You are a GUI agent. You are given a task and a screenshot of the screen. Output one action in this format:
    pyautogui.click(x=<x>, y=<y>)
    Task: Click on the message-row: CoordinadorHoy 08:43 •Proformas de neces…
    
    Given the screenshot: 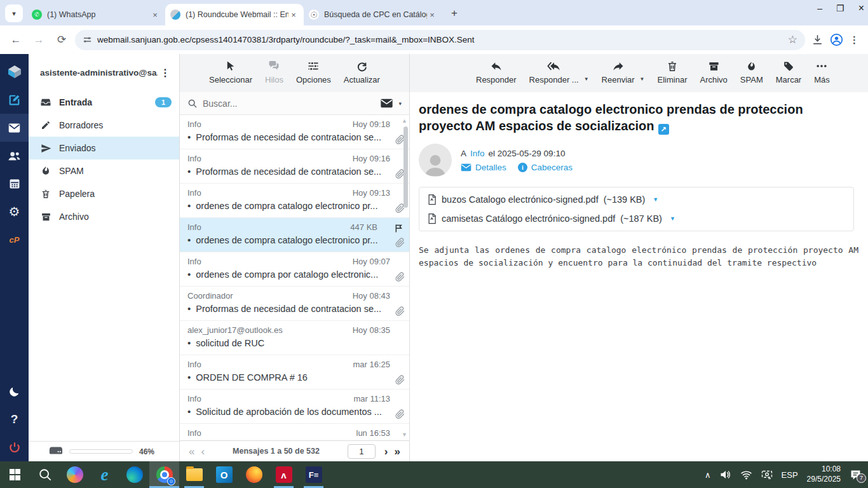 What is the action you would take?
    pyautogui.click(x=295, y=304)
    